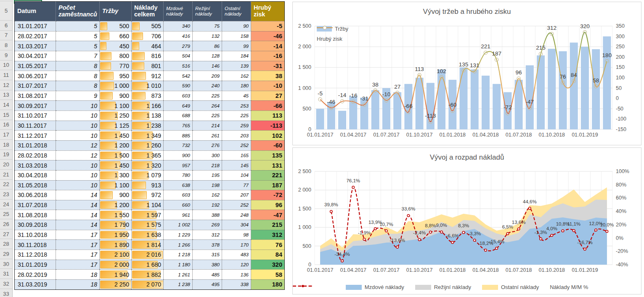 Image resolution: width=644 pixels, height=297 pixels. I want to click on cell-ostatni: 165, so click(236, 155).